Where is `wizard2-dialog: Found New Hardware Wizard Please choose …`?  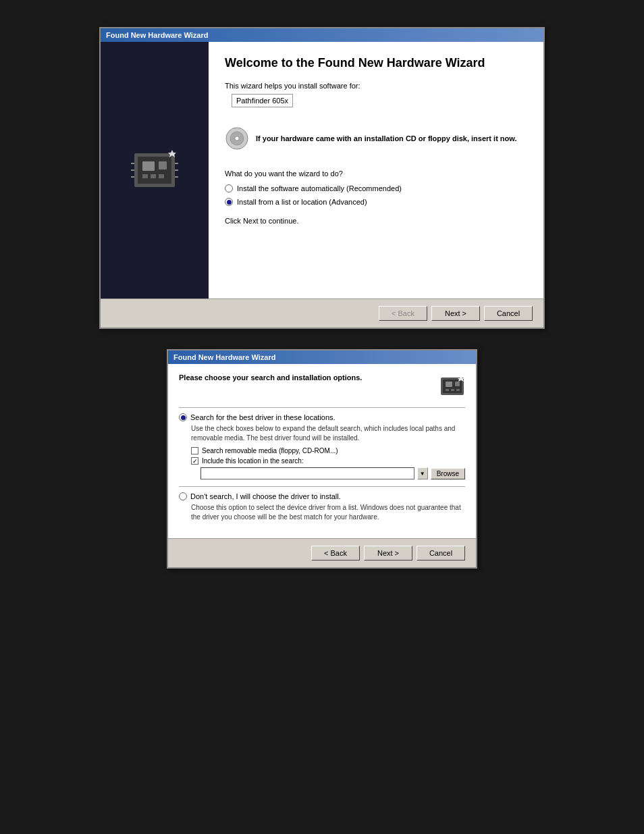 wizard2-dialog: Found New Hardware Wizard Please choose … is located at coordinates (322, 459).